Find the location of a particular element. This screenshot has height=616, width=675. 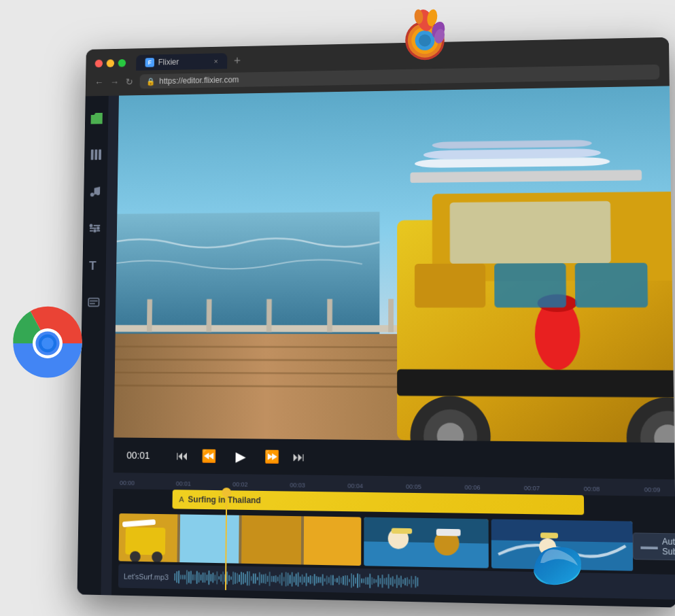

ruler-3: 00:03 is located at coordinates (318, 485).